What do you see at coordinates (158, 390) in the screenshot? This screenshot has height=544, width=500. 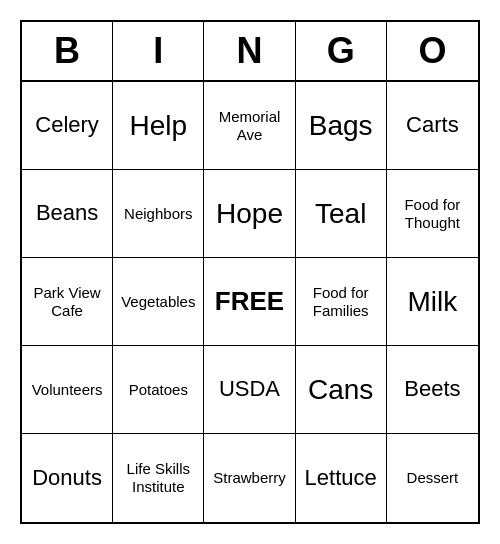 I see `bingo-cell-16: Potatoes` at bounding box center [158, 390].